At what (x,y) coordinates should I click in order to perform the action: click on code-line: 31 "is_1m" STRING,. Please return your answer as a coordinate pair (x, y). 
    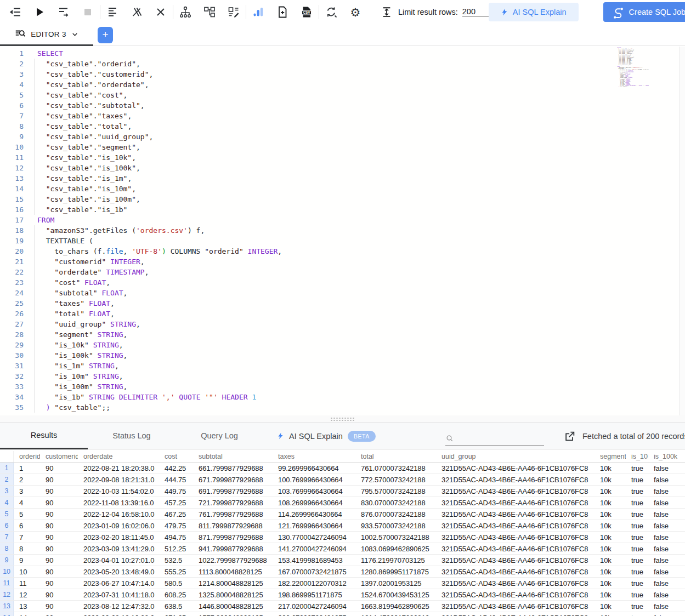
    Looking at the image, I should click on (340, 366).